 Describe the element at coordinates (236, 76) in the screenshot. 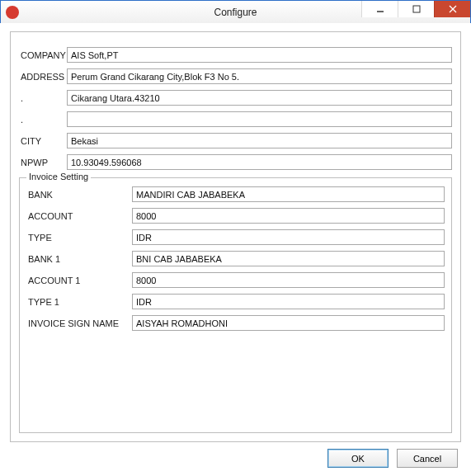

I see `row-address: ADDRESS` at that location.